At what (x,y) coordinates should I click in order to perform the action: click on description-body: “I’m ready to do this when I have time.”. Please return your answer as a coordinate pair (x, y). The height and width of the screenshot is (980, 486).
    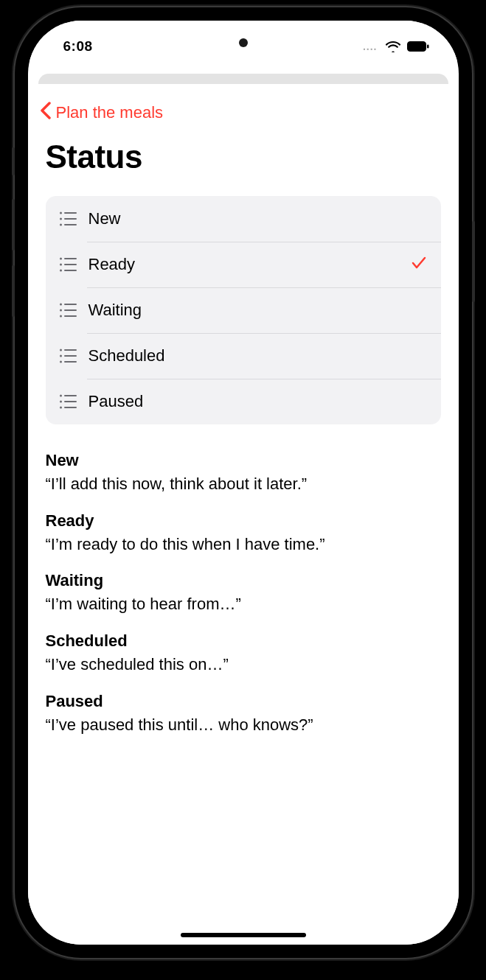
    Looking at the image, I should click on (243, 545).